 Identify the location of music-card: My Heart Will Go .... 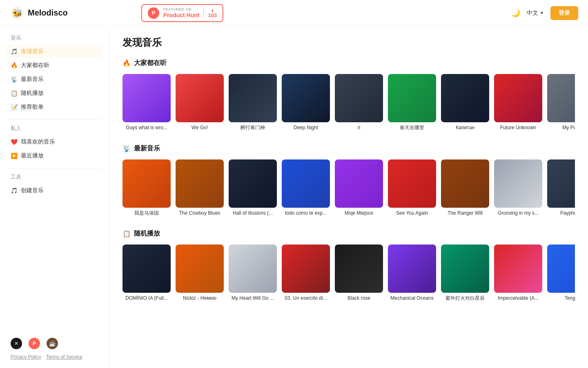
(253, 273).